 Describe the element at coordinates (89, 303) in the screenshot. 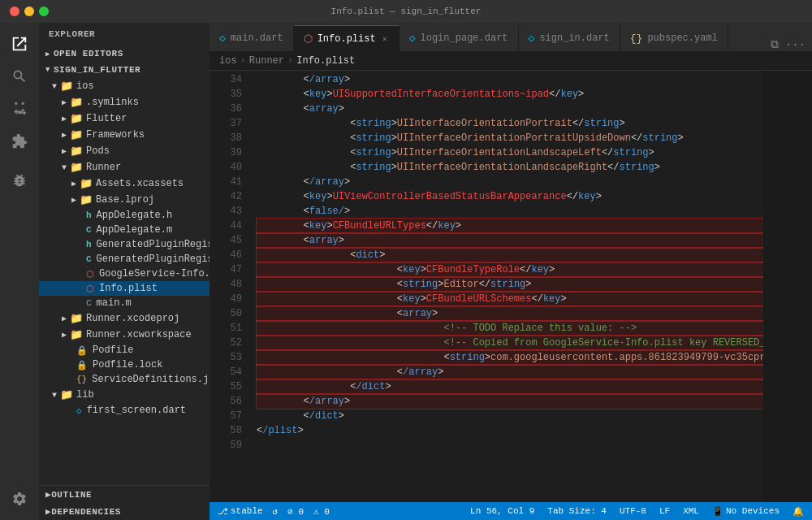

I see `m-file-icon: C` at that location.